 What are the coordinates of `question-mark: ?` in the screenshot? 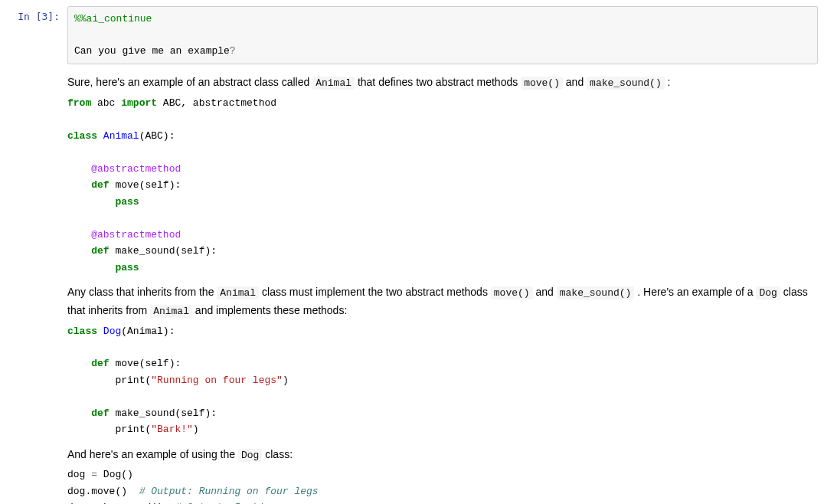 It's located at (233, 51).